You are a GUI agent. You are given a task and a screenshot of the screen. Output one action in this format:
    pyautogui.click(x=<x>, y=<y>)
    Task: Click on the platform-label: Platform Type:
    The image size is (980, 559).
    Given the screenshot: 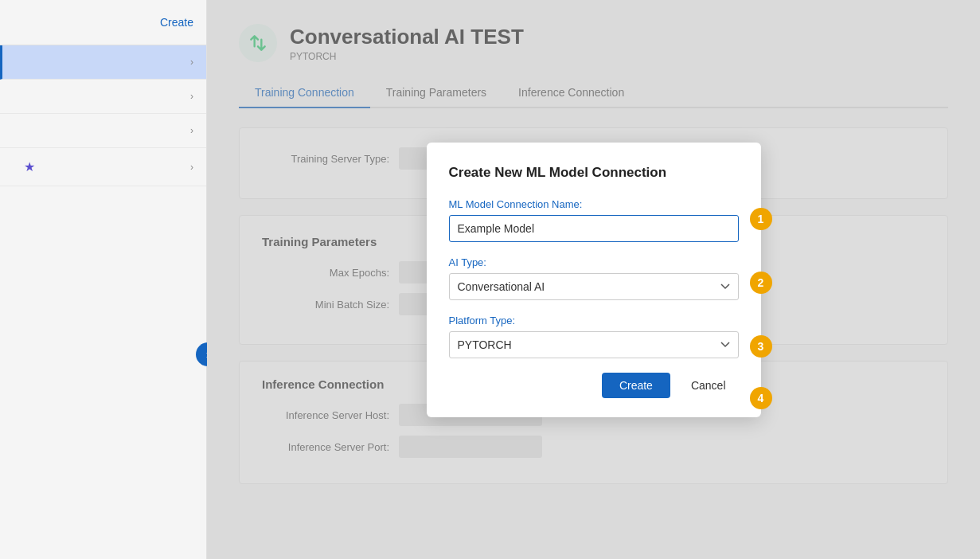 What is the action you would take?
    pyautogui.click(x=594, y=320)
    